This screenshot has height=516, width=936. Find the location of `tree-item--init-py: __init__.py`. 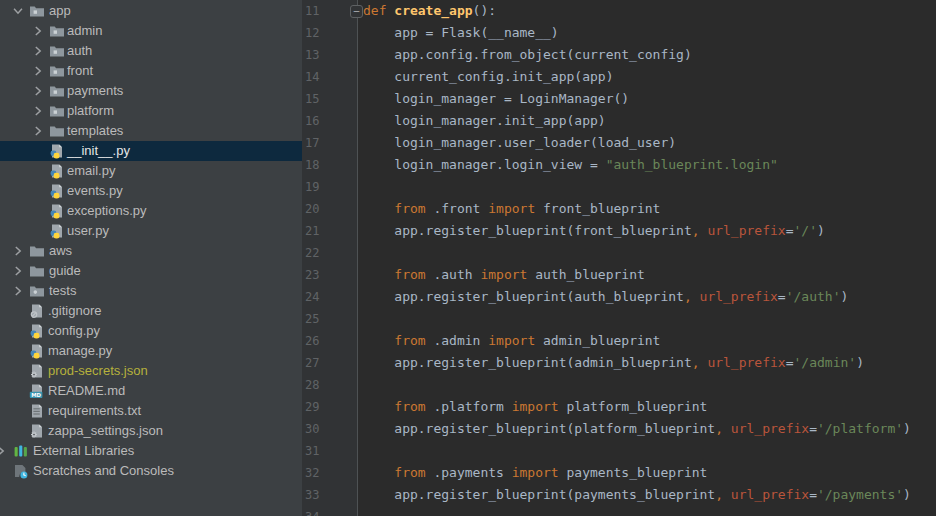

tree-item--init-py: __init__.py is located at coordinates (151, 151).